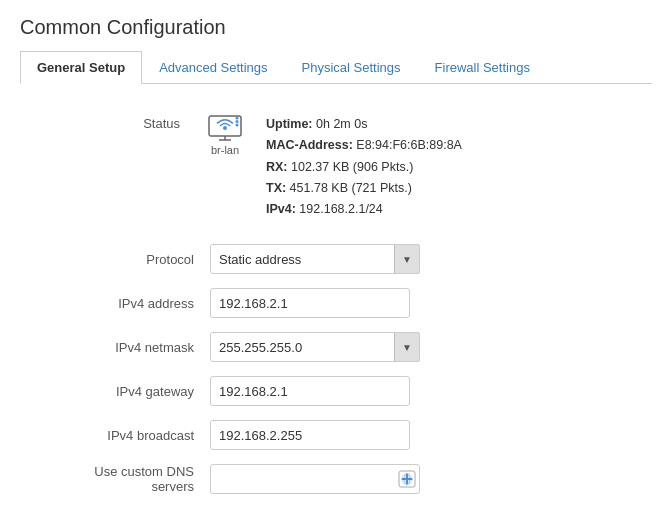 Image resolution: width=672 pixels, height=515 pixels. I want to click on protocol-row: Protocol Static address DHCP client PPPo…, so click(336, 259).